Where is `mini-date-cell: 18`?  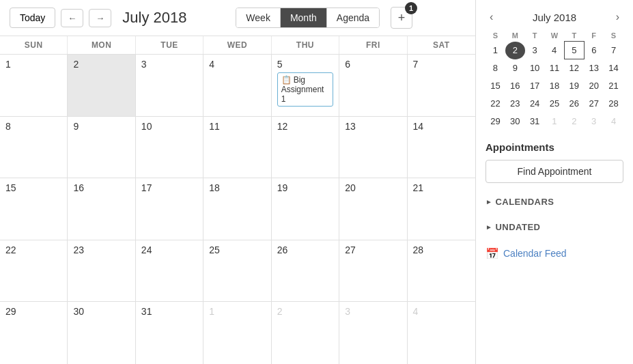 mini-date-cell: 18 is located at coordinates (554, 86).